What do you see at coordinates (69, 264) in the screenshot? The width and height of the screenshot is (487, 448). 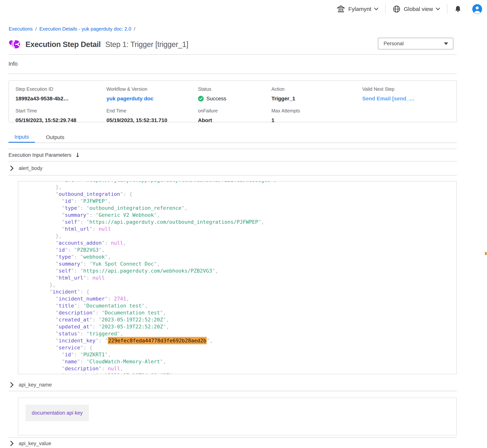 I see `code-token: summary` at bounding box center [69, 264].